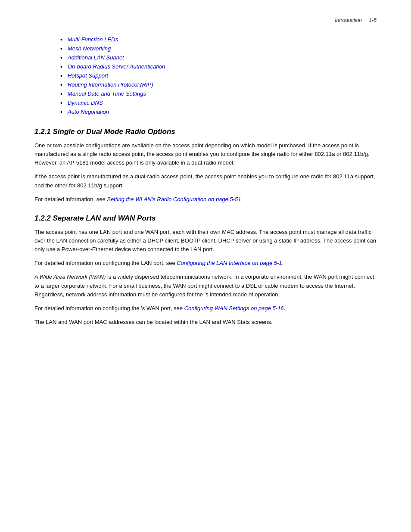 This screenshot has width=411, height=532. What do you see at coordinates (110, 84) in the screenshot?
I see `link-rip: Routing Information Protocol (RIP)` at bounding box center [110, 84].